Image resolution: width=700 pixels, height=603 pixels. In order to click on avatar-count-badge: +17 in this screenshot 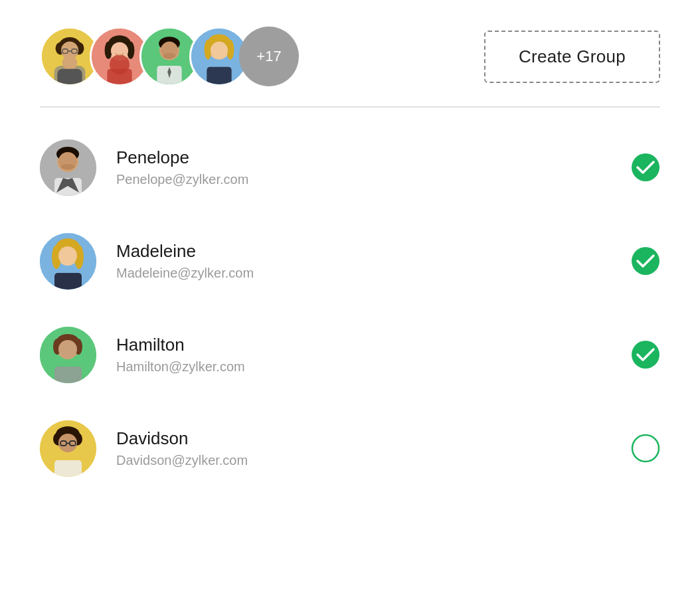, I will do `click(269, 56)`.